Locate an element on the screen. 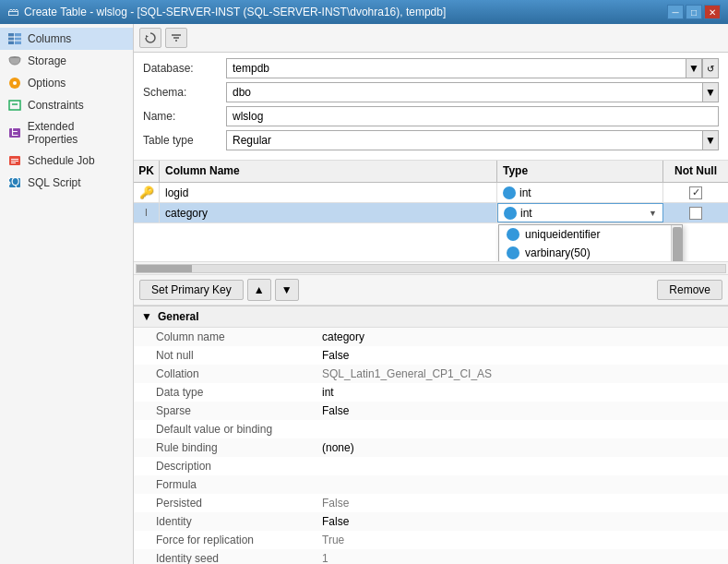 The height and width of the screenshot is (564, 728). property-label: Force for replication is located at coordinates (239, 540).